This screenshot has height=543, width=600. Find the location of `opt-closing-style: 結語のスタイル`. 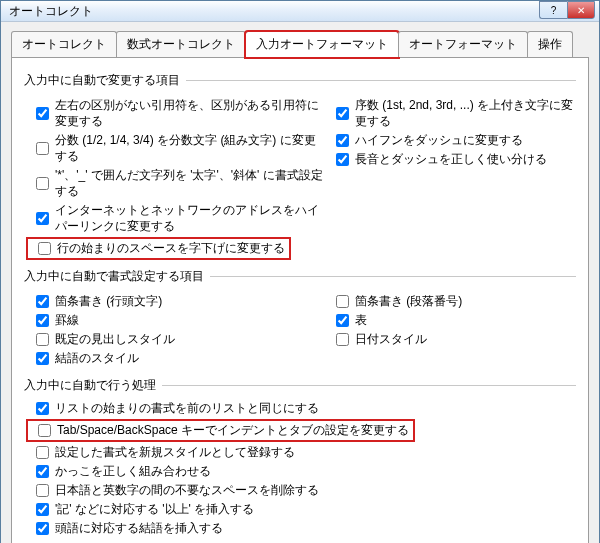

opt-closing-style: 結語のスタイル is located at coordinates (180, 358).